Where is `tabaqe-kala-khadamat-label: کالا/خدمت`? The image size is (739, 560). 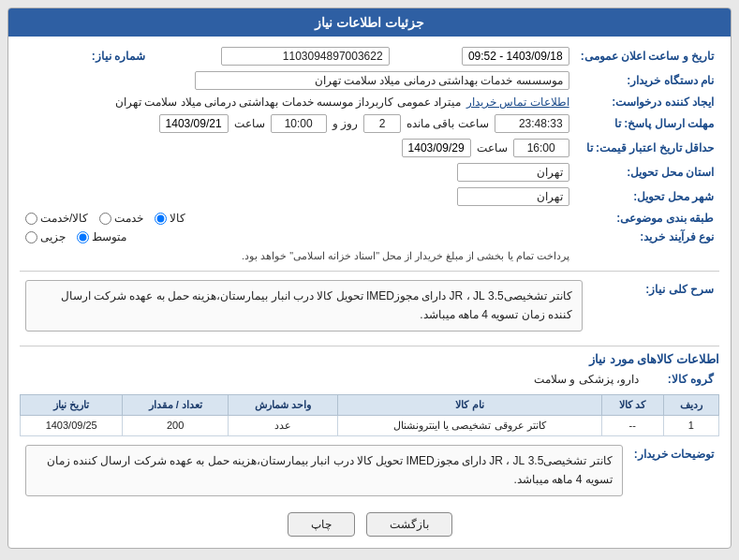 tabaqe-kala-khadamat-label: کالا/خدمت is located at coordinates (64, 218).